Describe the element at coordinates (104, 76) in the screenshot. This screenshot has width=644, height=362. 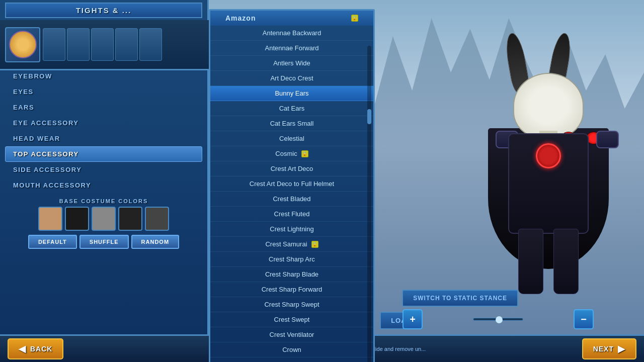
I see `menu-item-eyebrow: EYEBROW` at that location.